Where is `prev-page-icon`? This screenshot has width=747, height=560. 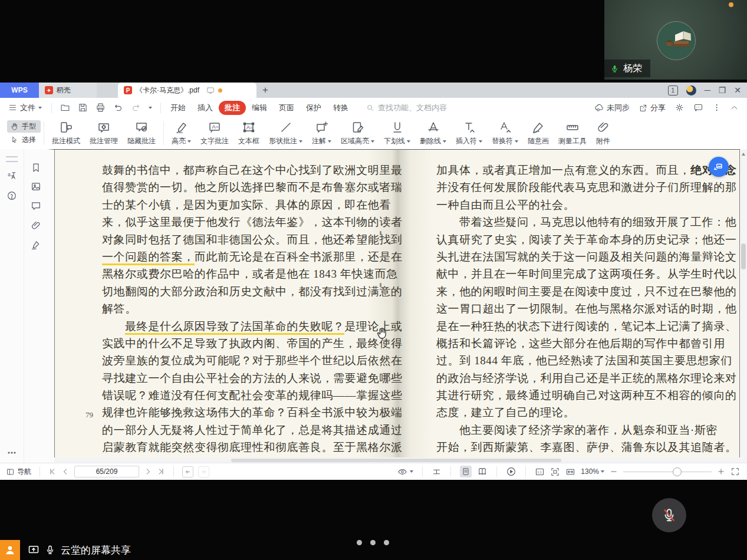 prev-page-icon is located at coordinates (65, 472).